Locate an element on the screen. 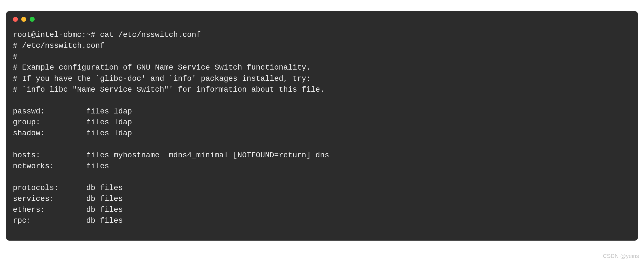 The width and height of the screenshot is (644, 261). output-line: rpc: db files is located at coordinates (68, 221).